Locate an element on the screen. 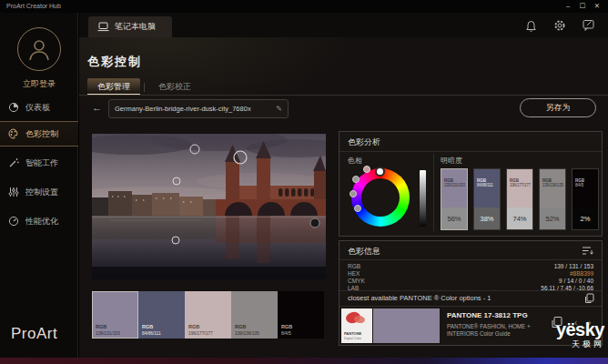 This screenshot has width=608, height=364. chip-percent: 56% is located at coordinates (454, 218).